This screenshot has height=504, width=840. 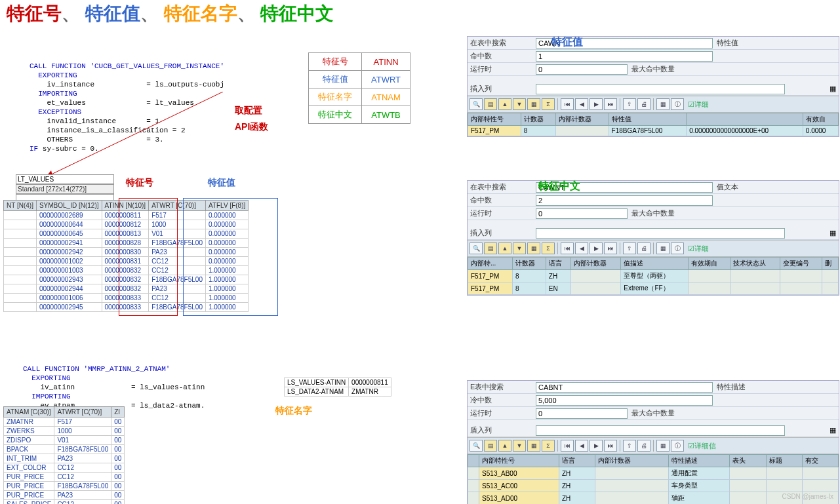 I want to click on sap2-hit, so click(x=624, y=201).